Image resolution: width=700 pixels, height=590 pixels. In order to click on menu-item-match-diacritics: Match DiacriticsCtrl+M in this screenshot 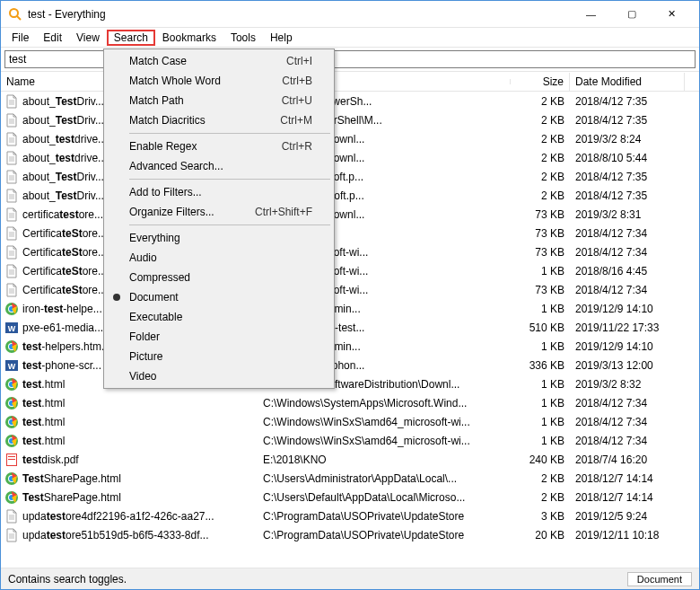, I will do `click(219, 120)`.